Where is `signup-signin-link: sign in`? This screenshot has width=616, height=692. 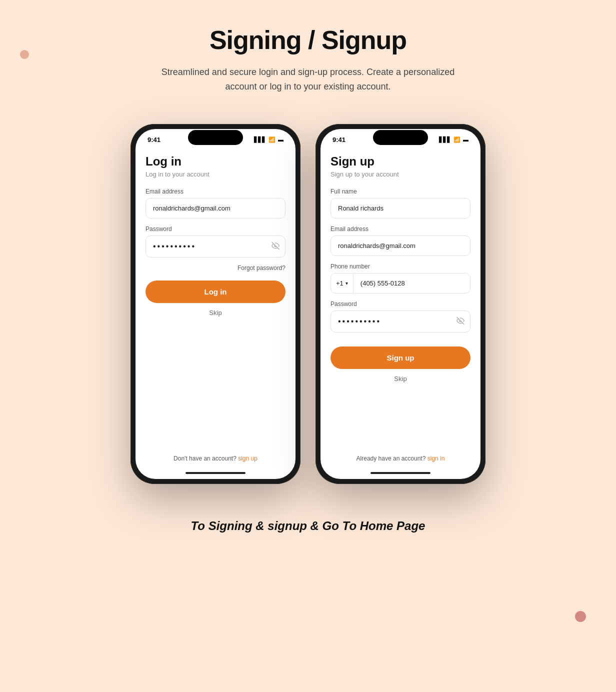
signup-signin-link: sign in is located at coordinates (436, 458).